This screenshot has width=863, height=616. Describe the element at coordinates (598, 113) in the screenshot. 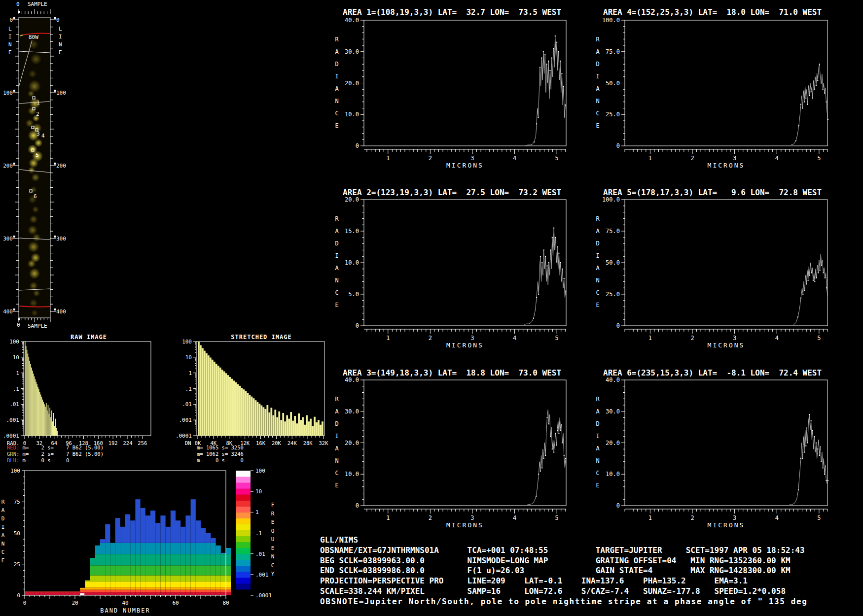

I see `y-axis-letter: C` at that location.